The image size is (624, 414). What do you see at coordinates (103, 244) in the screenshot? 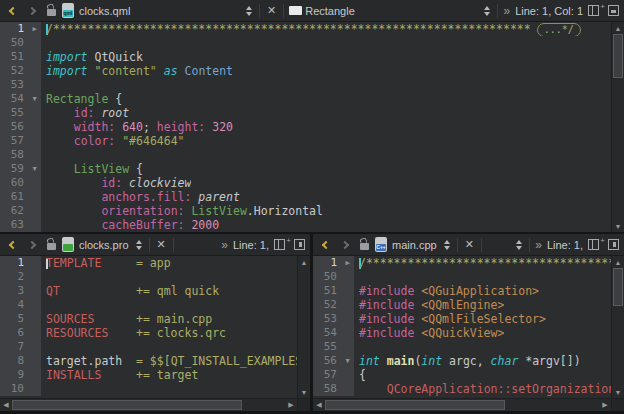
I see `document-selector: clocks.pro` at bounding box center [103, 244].